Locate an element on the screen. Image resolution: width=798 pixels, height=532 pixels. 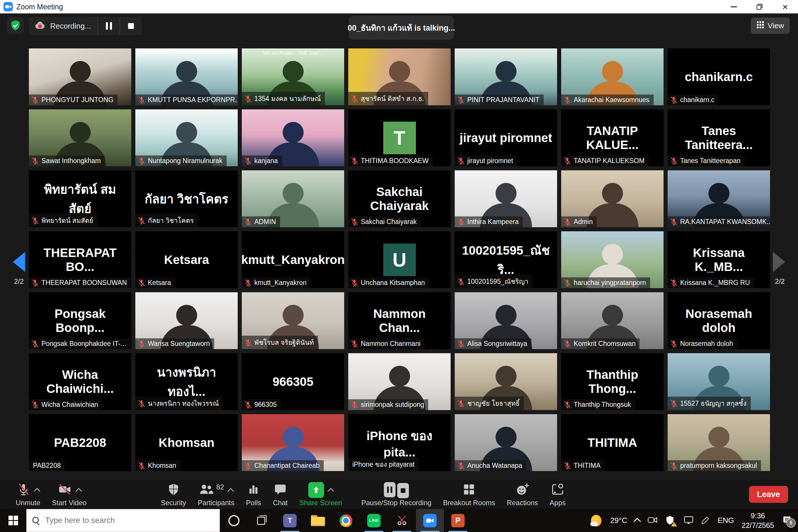
polls-button: Polls is located at coordinates (253, 494).